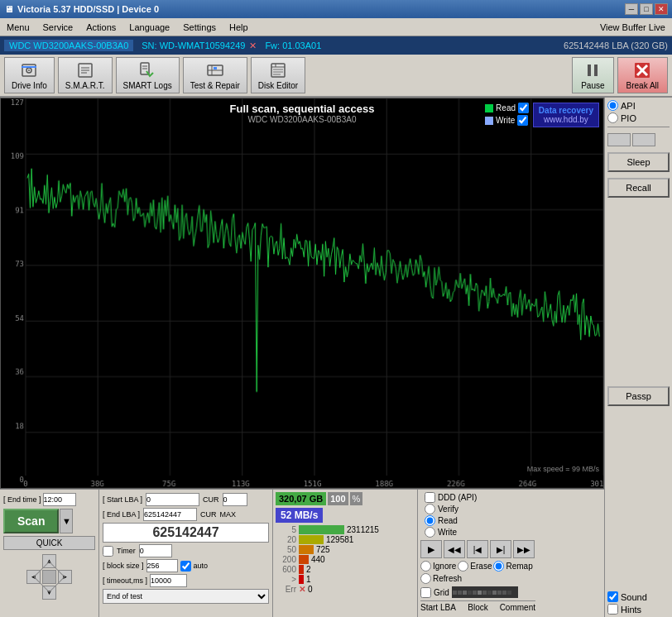  I want to click on pio-speed-btn2, so click(644, 140).